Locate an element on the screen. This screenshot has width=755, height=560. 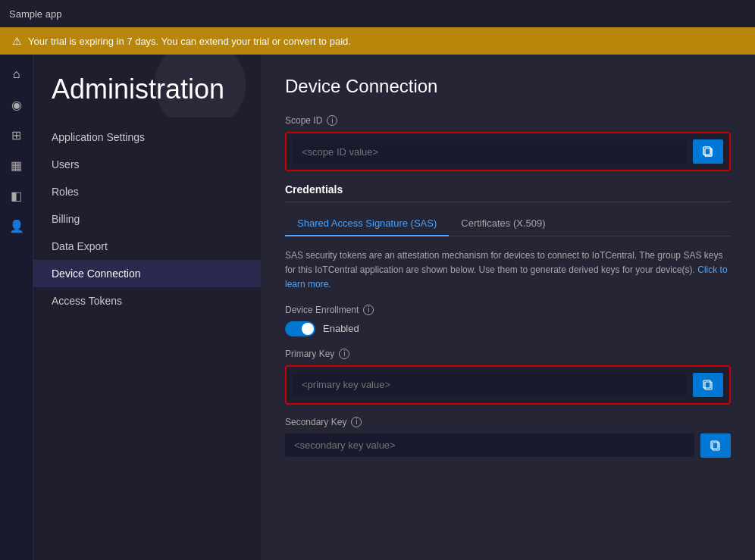
left-nav: ⌂ ◉ ⊞ ▦ ◧ 👤 is located at coordinates (17, 308).